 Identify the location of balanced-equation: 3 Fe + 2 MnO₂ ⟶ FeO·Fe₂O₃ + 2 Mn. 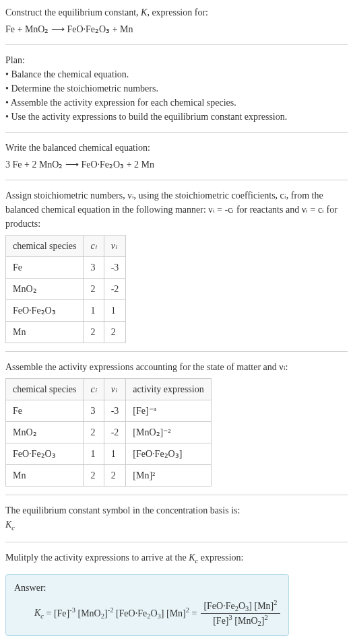
(176, 164).